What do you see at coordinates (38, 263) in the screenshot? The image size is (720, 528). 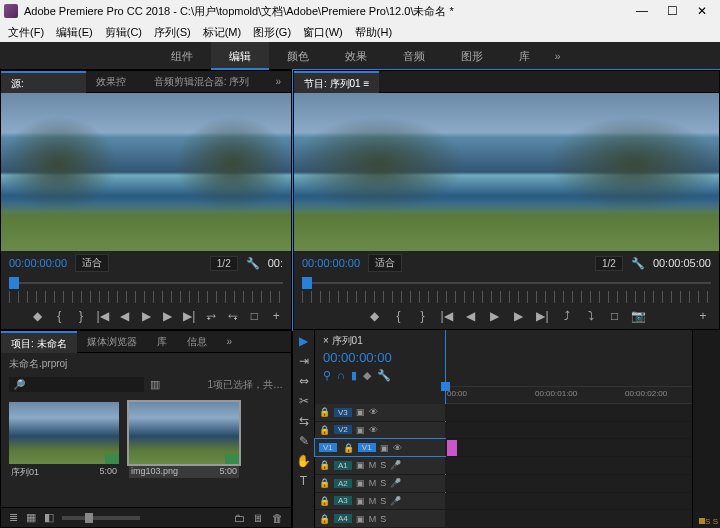 I see `source-timecode-in: 00:00:00:00` at bounding box center [38, 263].